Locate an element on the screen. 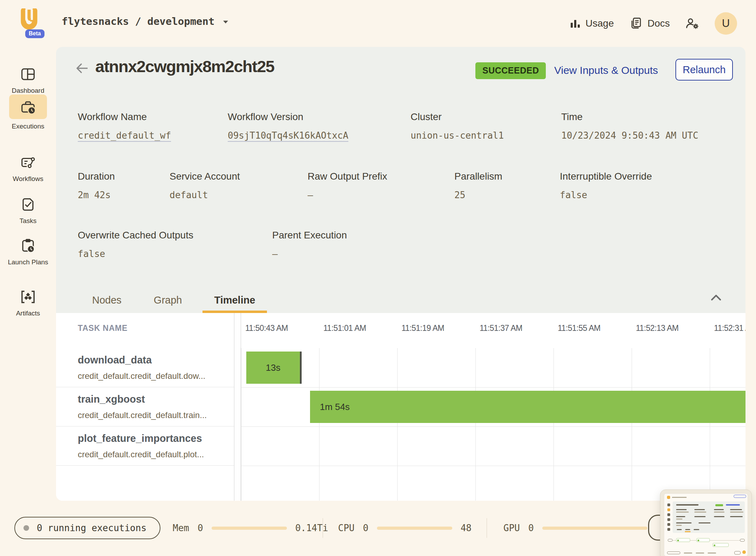 The image size is (756, 556). minimap-page is located at coordinates (706, 524).